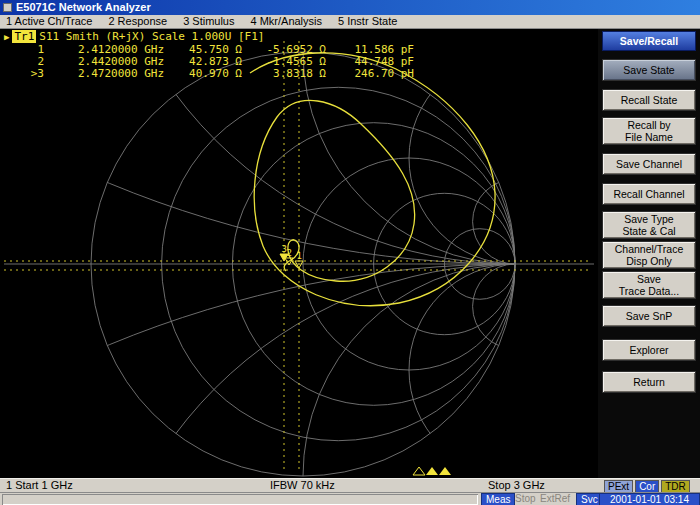 The width and height of the screenshot is (700, 505). Describe the element at coordinates (138, 22) in the screenshot. I see `menu-item-response: 2 Response` at that location.